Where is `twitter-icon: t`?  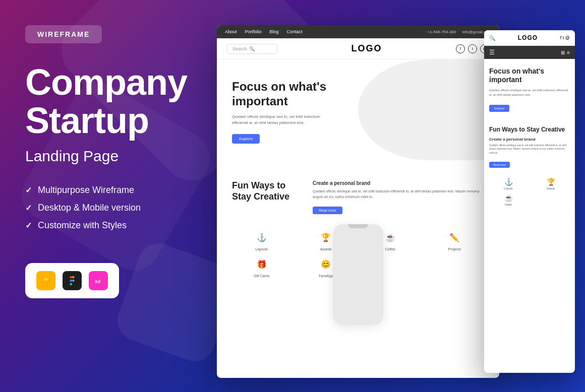 twitter-icon: t is located at coordinates (473, 49).